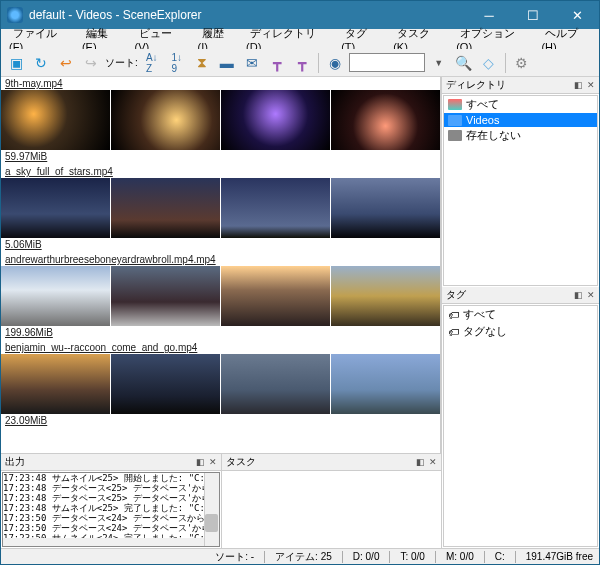  Describe the element at coordinates (91, 63) in the screenshot. I see `forward-icon: ↪` at that location.